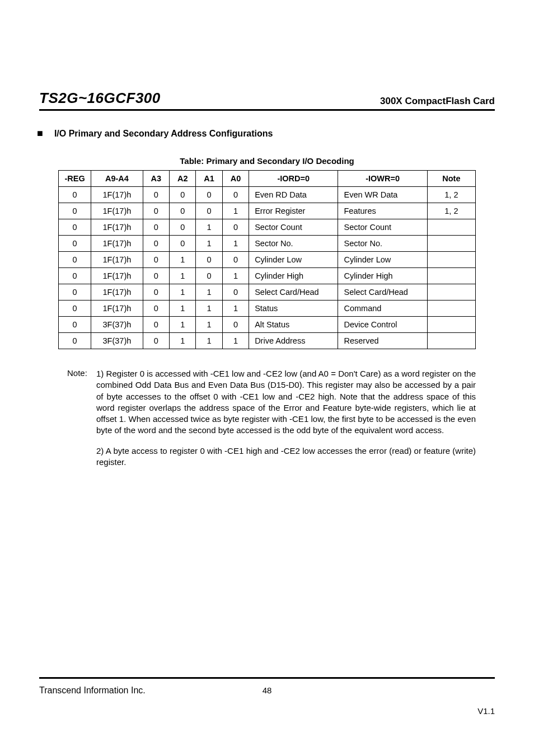 This screenshot has width=534, height=756. Describe the element at coordinates (451, 179) in the screenshot. I see `th-note: Note` at that location.